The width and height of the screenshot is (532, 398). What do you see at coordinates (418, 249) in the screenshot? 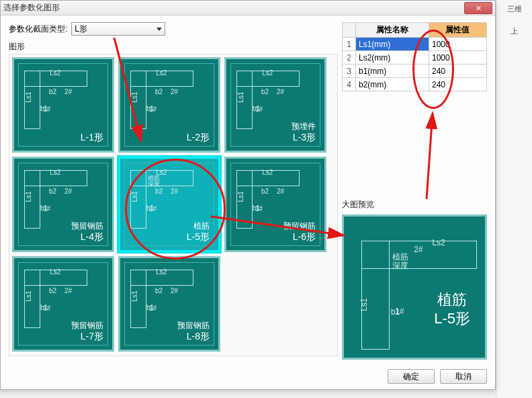
I see `dim-b2: 2#` at bounding box center [418, 249].